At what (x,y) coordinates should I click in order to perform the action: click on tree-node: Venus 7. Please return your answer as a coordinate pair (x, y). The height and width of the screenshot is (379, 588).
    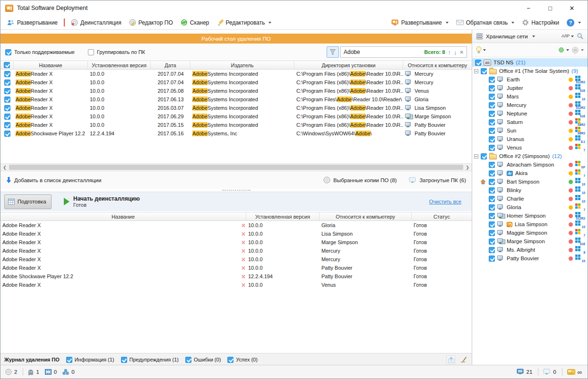
    Looking at the image, I should click on (530, 148).